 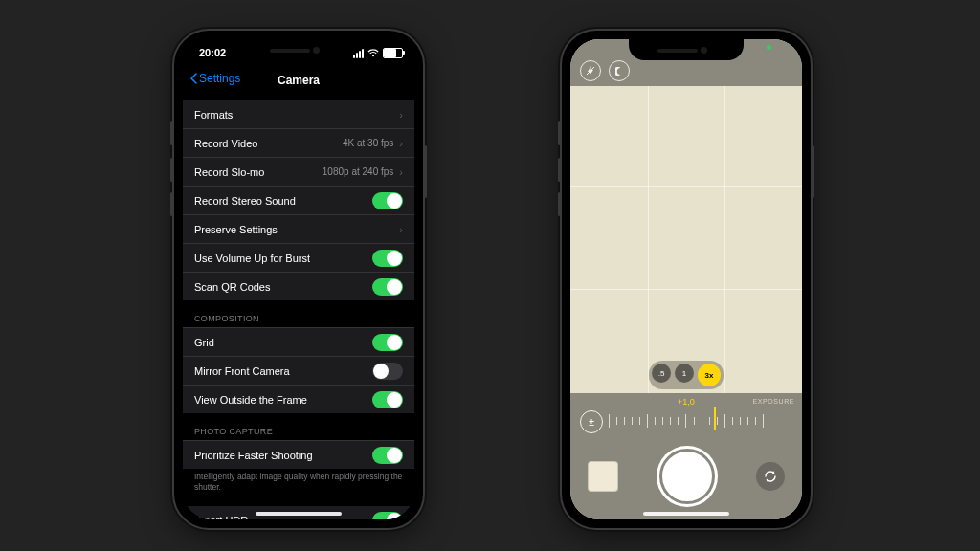 I want to click on exposure-label: EXPOSURE, so click(x=773, y=402).